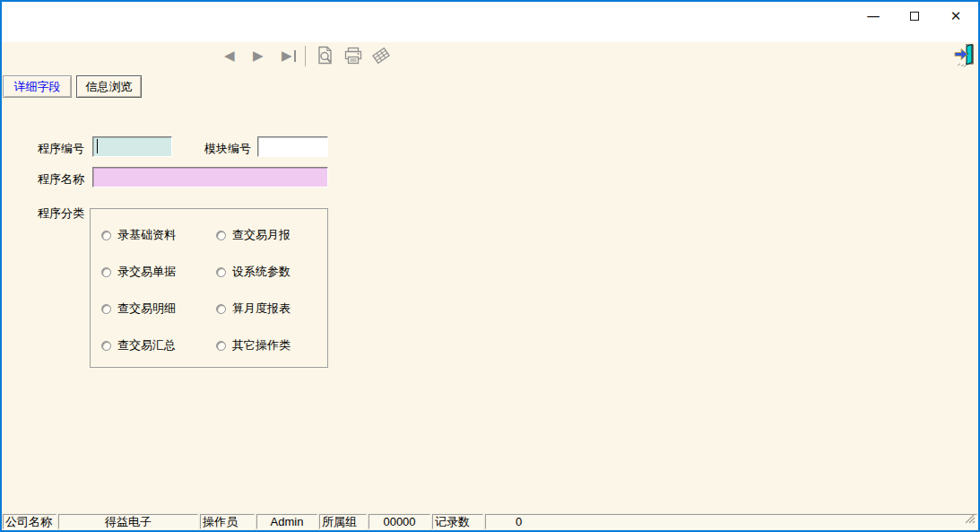  What do you see at coordinates (295, 56) in the screenshot?
I see `record-last-bar` at bounding box center [295, 56].